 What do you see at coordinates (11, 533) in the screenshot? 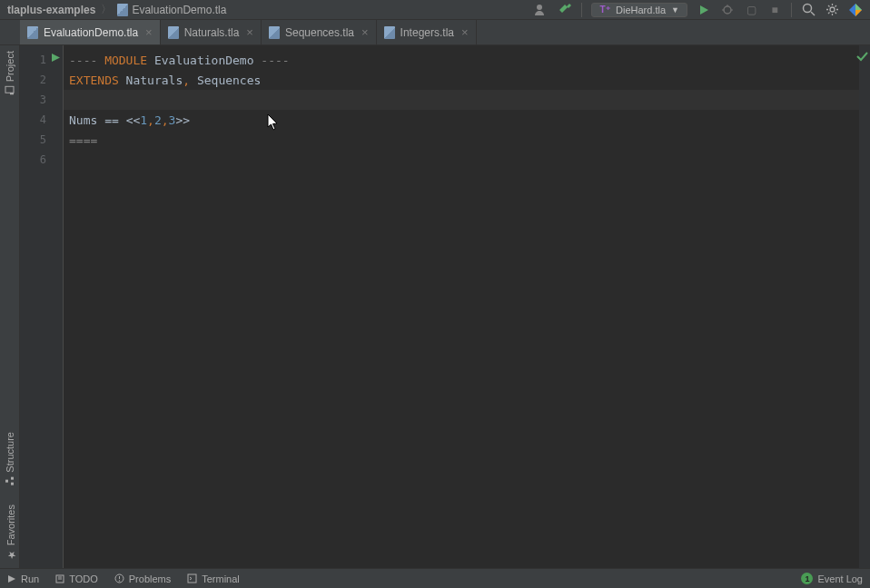
I see `tool-favorites: ★ Favorites` at bounding box center [11, 533].